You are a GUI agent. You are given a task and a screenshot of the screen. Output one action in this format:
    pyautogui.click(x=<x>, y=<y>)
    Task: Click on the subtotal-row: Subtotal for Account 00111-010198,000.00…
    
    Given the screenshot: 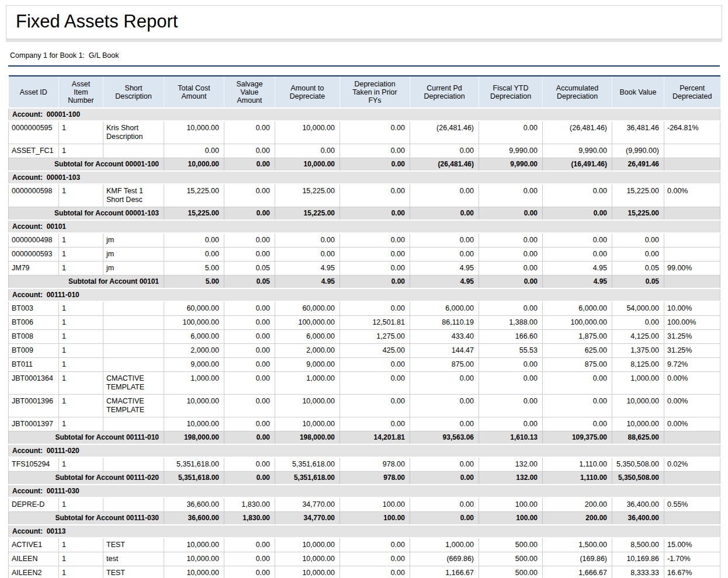 What is the action you would take?
    pyautogui.click(x=365, y=438)
    